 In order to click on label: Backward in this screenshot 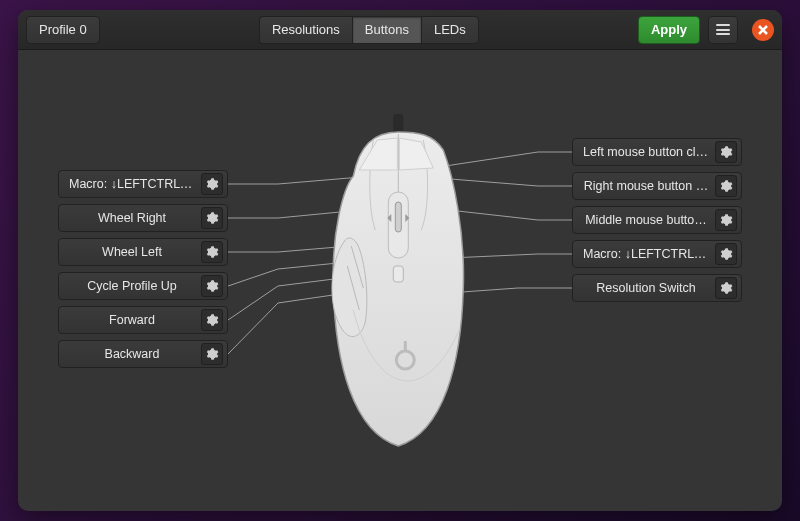, I will do `click(132, 354)`.